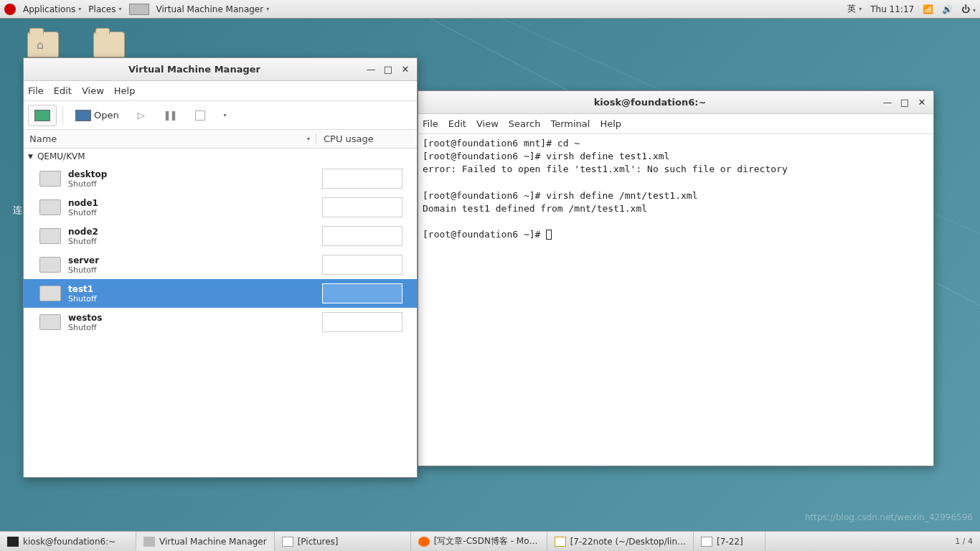 The image size is (980, 551). I want to click on menu-terminal: Terminal, so click(570, 123).